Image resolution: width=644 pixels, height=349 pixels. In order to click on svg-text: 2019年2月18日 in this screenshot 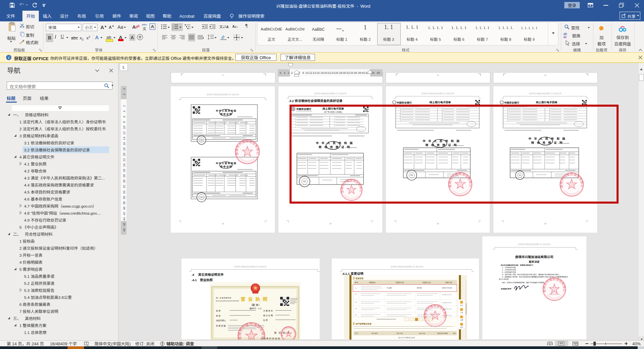, I will do `click(447, 303)`.